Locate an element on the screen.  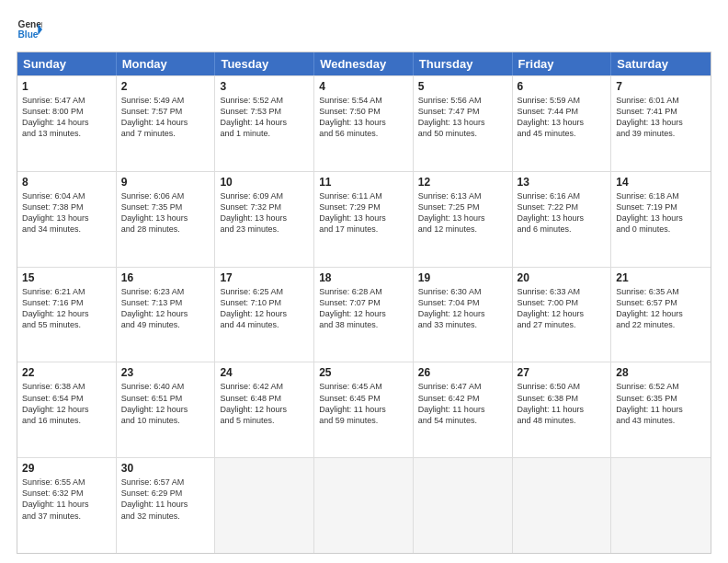
cell-details: Sunrise: 6:40 AMSunset: 6:51 PMDaylight:… is located at coordinates (165, 403).